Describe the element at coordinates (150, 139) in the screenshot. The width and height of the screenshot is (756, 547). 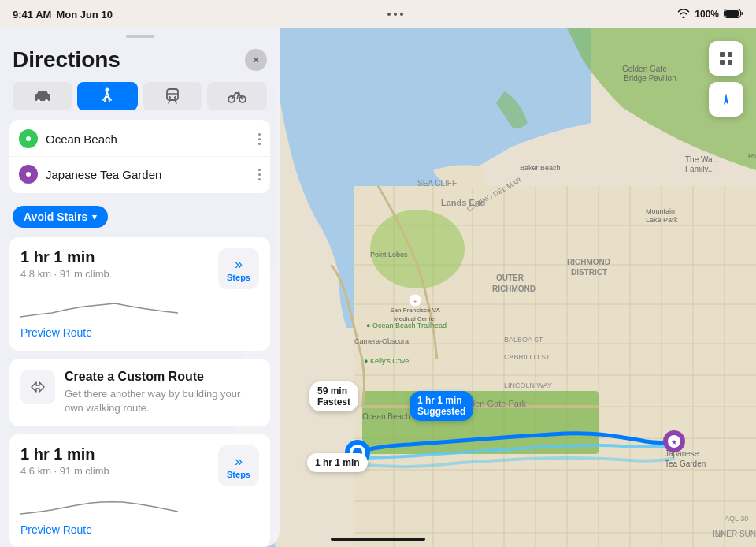
I see `waypoint-start-name: Ocean Beach` at that location.